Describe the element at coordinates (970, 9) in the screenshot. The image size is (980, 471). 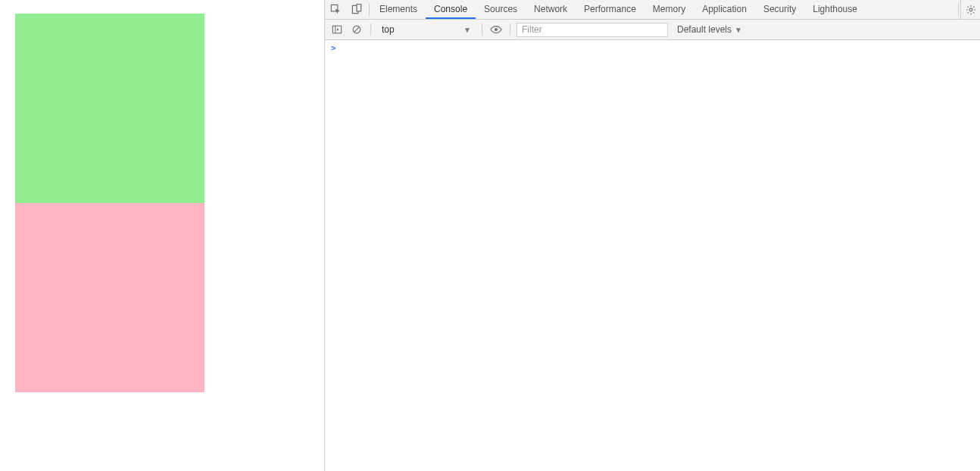
I see `settings-icon` at that location.